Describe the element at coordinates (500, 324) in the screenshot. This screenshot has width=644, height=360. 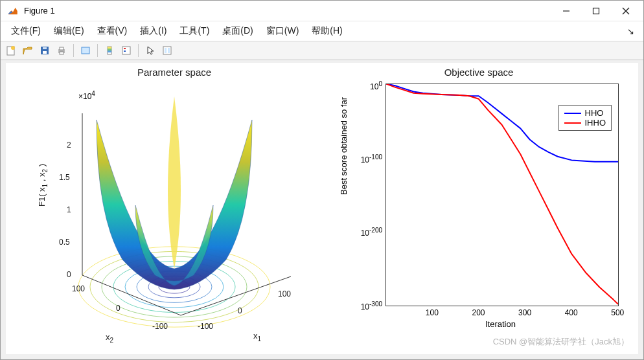
I see `x-axis-label: Iteration` at that location.